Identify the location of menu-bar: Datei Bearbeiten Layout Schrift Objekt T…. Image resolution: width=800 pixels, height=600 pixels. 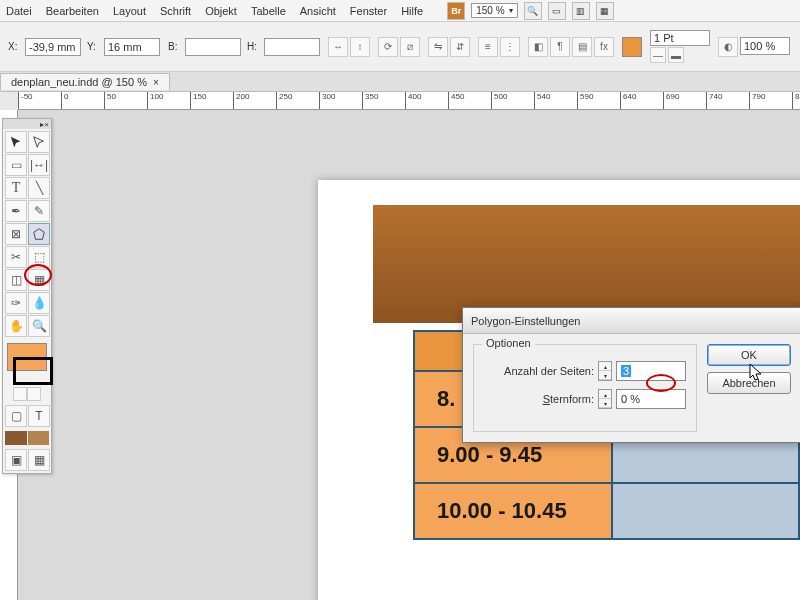
(400, 11).